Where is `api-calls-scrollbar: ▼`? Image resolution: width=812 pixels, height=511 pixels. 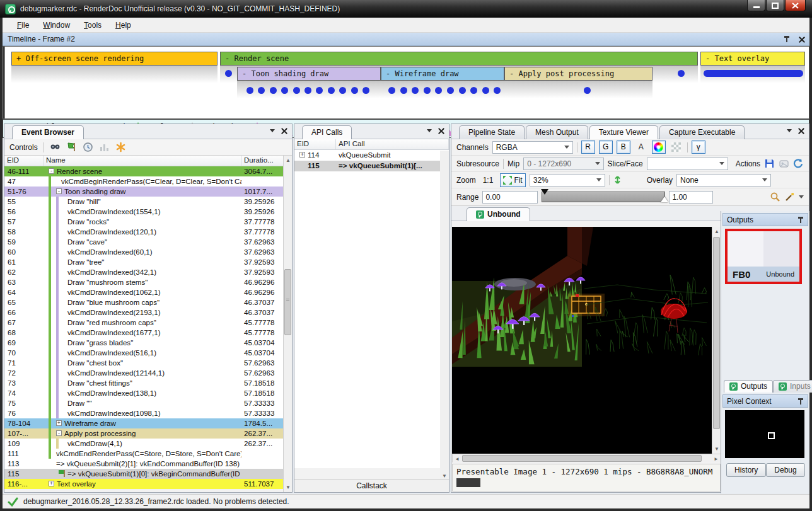
api-calls-scrollbar: ▼ is located at coordinates (444, 316).